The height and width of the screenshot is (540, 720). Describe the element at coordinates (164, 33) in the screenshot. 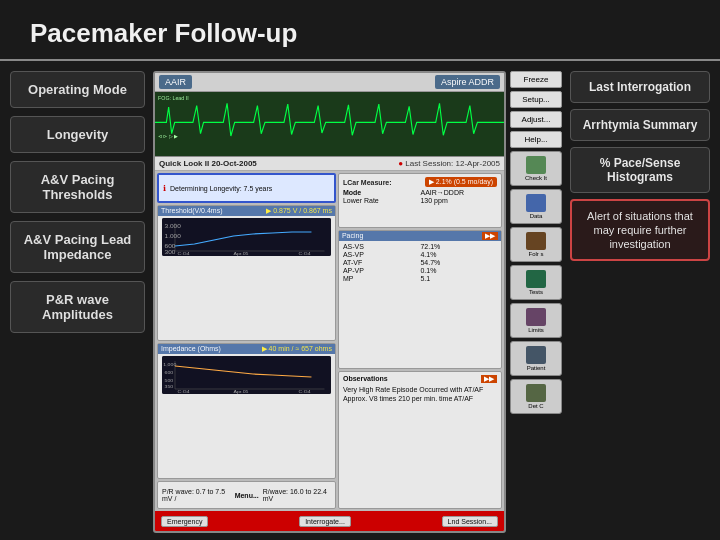

I see `page-title: Pacemaker Follow-up` at that location.